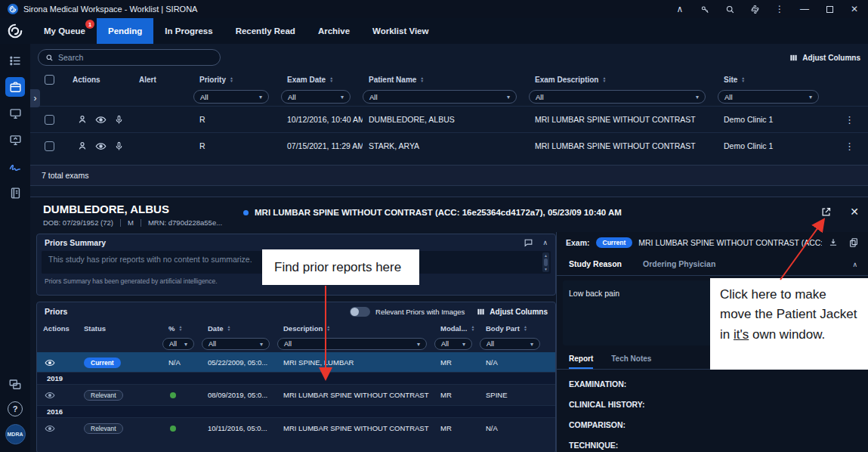  Describe the element at coordinates (231, 97) in the screenshot. I see `priority-filter: All▾` at that location.